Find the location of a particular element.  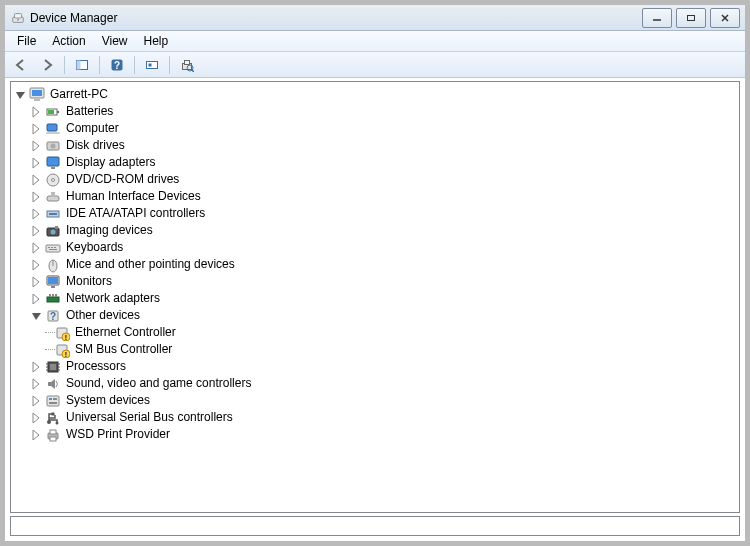

disk-icon is located at coordinates (53, 146).